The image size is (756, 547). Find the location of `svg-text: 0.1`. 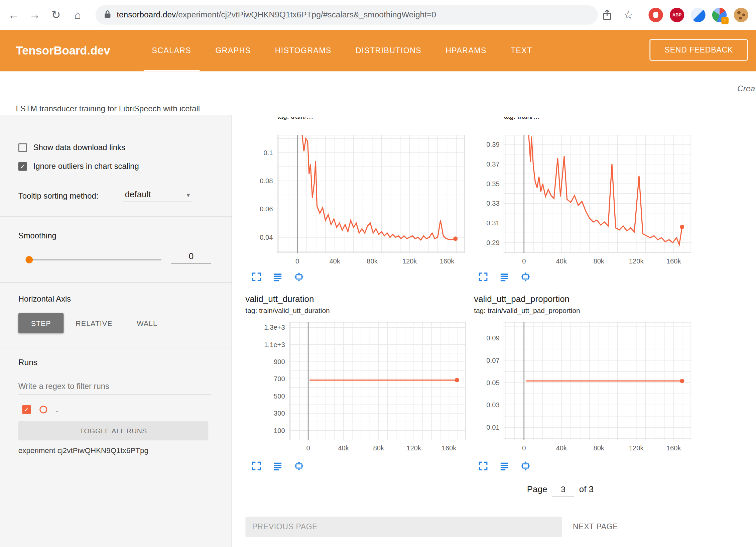

svg-text: 0.1 is located at coordinates (268, 153).